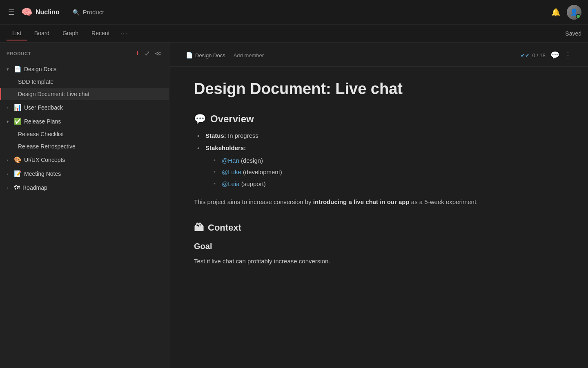 This screenshot has height=368, width=588. What do you see at coordinates (41, 134) in the screenshot?
I see `release-checklist-label: Release Checklist` at bounding box center [41, 134].